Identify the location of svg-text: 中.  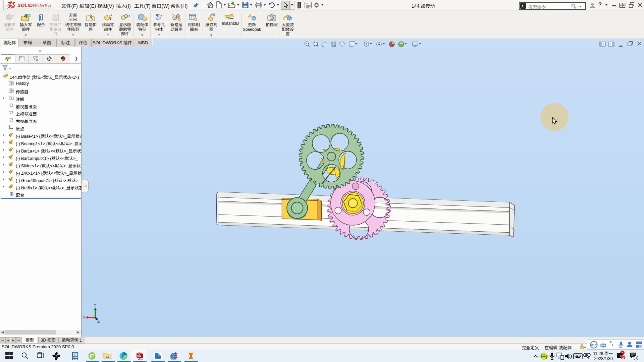
(587, 355).